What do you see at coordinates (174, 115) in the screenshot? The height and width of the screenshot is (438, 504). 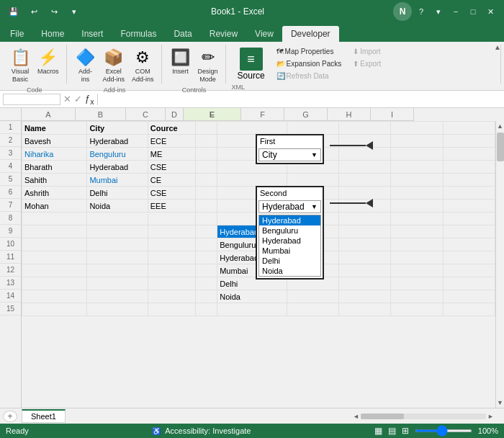 I see `col-header-d: D` at bounding box center [174, 115].